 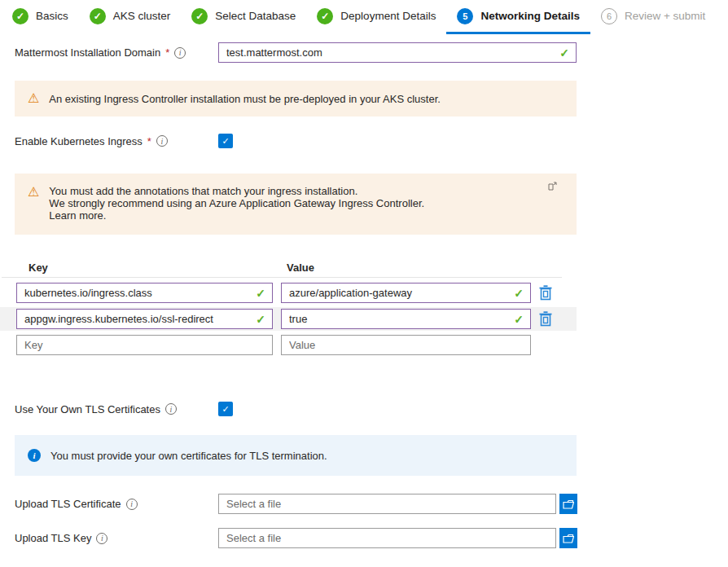 I want to click on external-link-icon, so click(x=552, y=187).